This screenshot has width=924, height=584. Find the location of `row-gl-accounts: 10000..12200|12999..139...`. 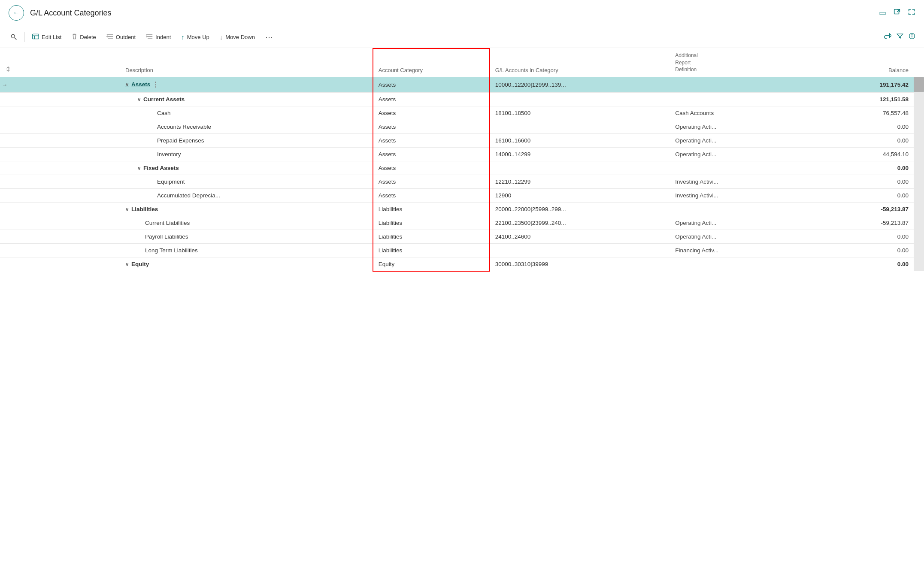

row-gl-accounts: 10000..12200|12999..139... is located at coordinates (580, 85).